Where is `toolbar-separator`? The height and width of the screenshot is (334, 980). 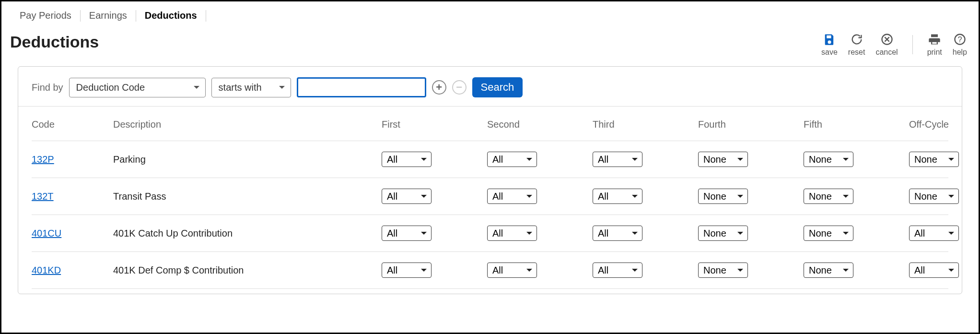
toolbar-separator is located at coordinates (913, 45).